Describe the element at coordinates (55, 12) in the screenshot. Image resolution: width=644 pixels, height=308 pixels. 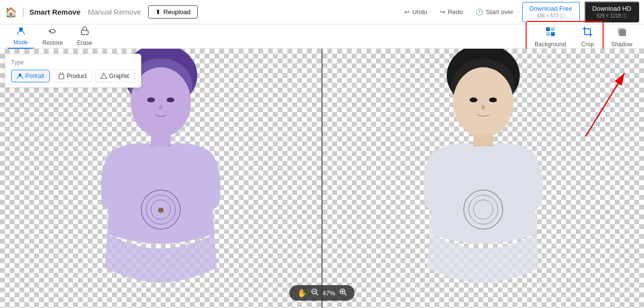
I see `smart-remove-tab: Smart Remove` at that location.